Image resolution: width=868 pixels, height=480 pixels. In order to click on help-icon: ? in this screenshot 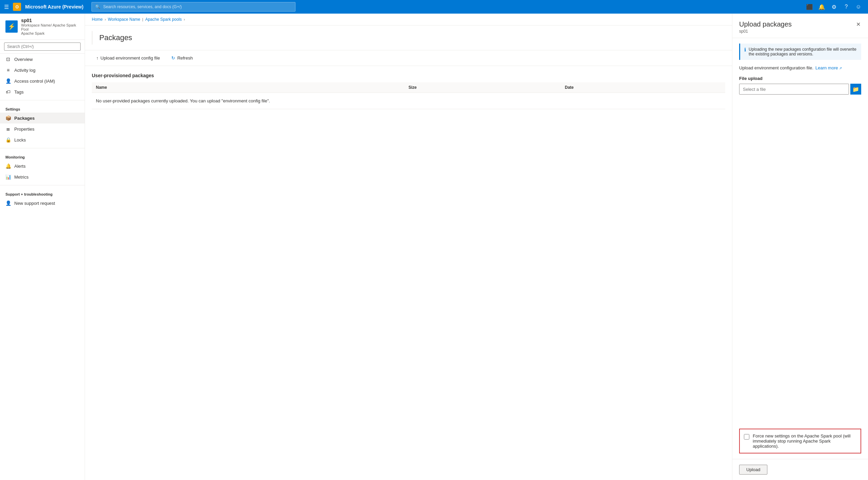, I will do `click(846, 7)`.